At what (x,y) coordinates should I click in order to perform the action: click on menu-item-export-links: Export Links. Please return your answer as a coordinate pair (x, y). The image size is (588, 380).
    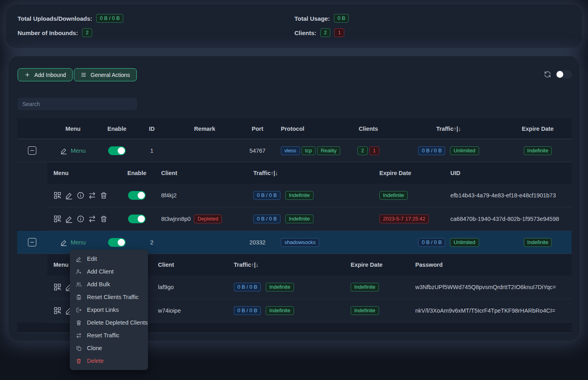
    Looking at the image, I should click on (109, 310).